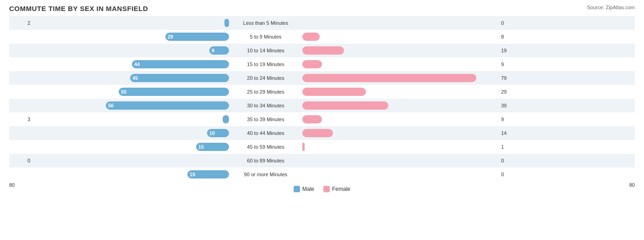 This screenshot has width=644, height=240. What do you see at coordinates (322, 189) in the screenshot?
I see `legend: Male Female` at bounding box center [322, 189].